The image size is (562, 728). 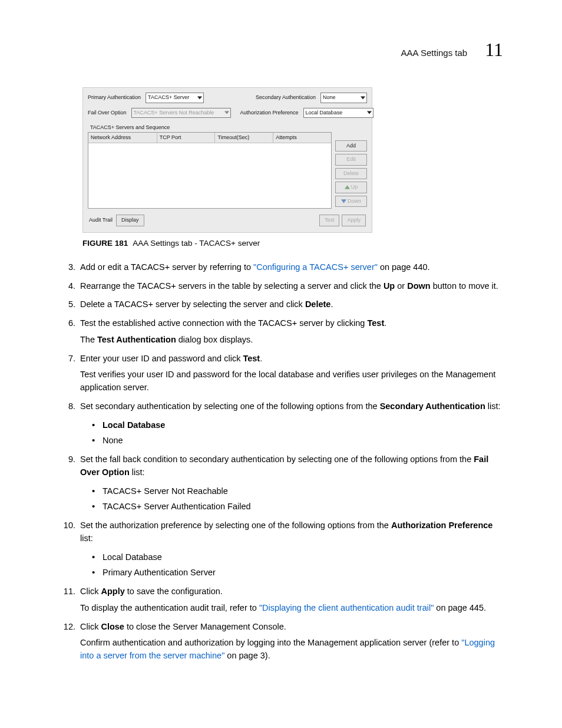 What do you see at coordinates (281, 424) in the screenshot?
I see `step-8: 8. Set secondary authentication by selec…` at bounding box center [281, 424].